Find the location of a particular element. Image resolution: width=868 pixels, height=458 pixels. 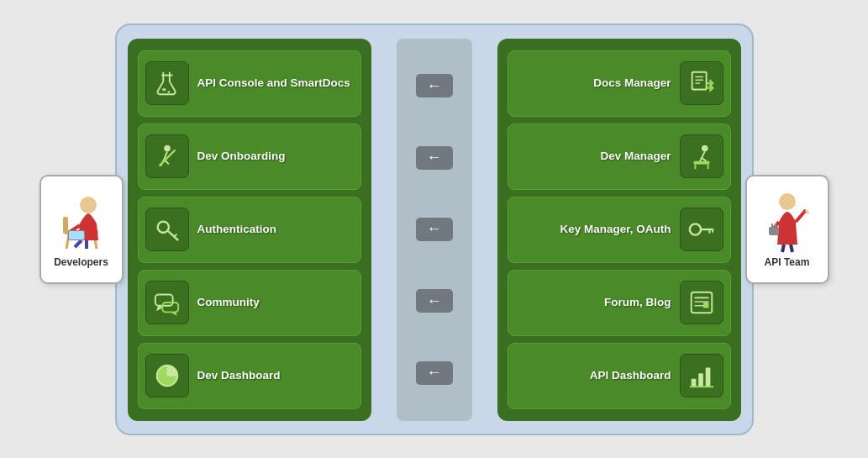

key-icon is located at coordinates (167, 229).